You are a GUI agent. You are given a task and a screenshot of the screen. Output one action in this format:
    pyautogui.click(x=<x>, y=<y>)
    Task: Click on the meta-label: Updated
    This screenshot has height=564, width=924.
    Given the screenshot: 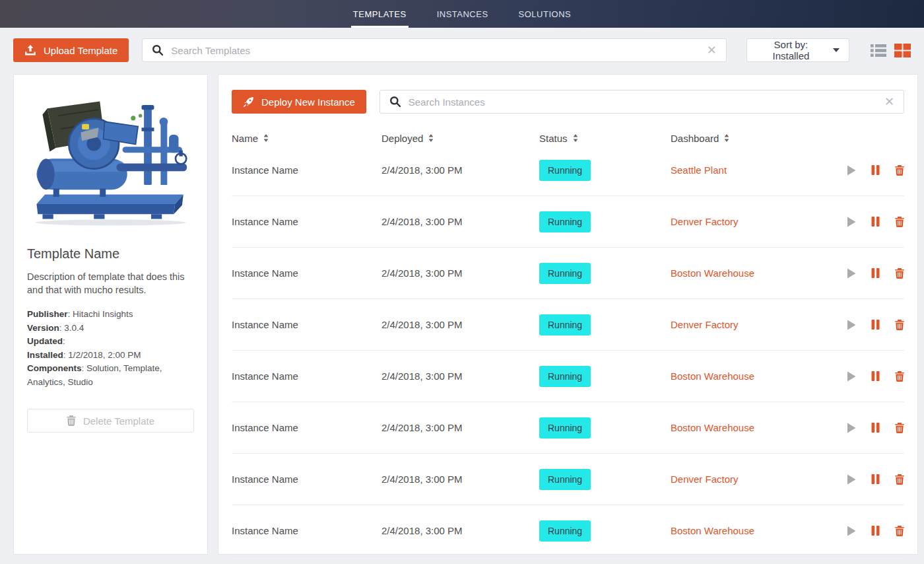 What is the action you would take?
    pyautogui.click(x=45, y=341)
    